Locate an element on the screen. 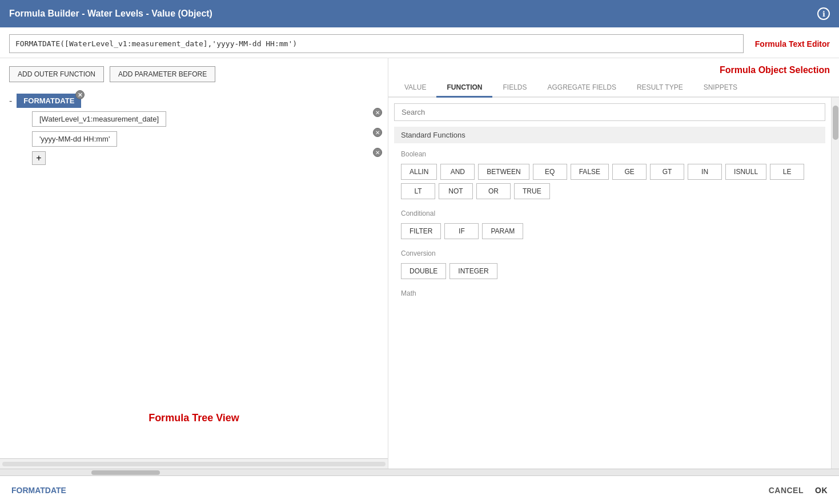  conditional-category-label: Conditional is located at coordinates (610, 212).